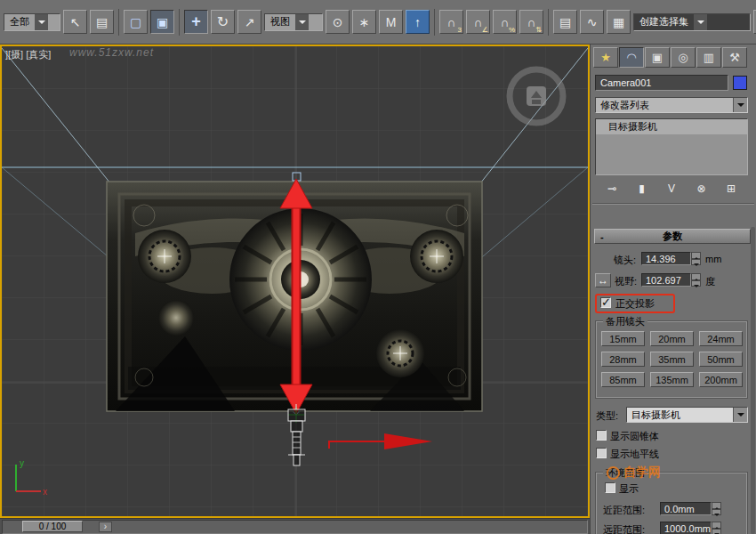  I want to click on stack-item-target-camera: 目标摄影机, so click(672, 126).